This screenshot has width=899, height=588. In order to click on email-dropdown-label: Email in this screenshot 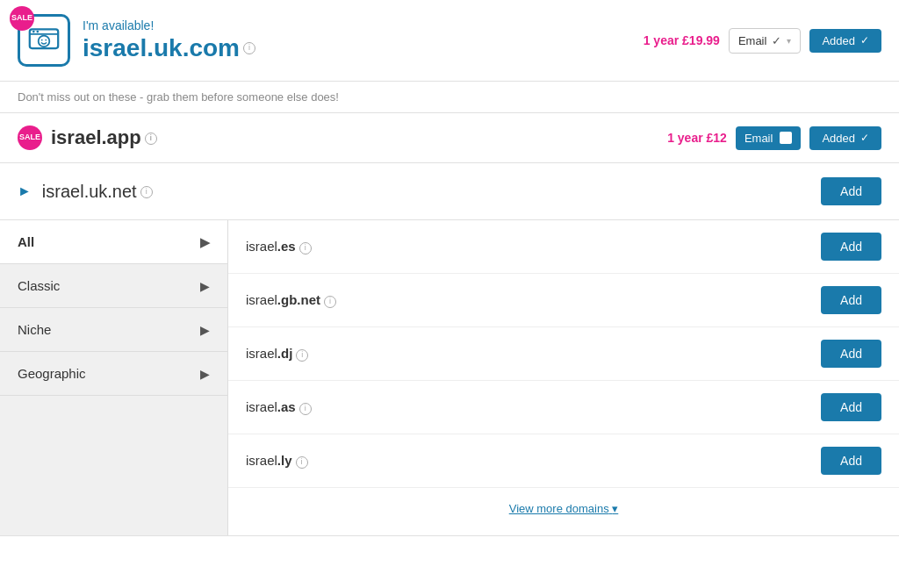, I will do `click(753, 40)`.